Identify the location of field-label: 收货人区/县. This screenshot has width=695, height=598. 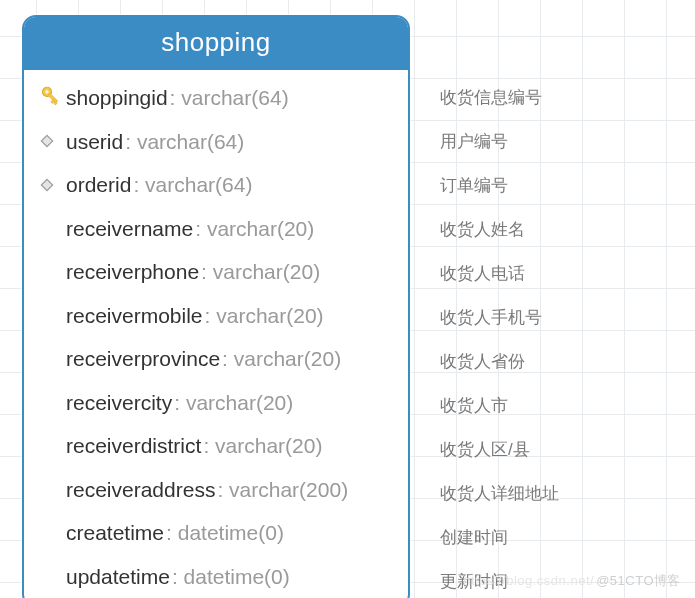
(496, 449).